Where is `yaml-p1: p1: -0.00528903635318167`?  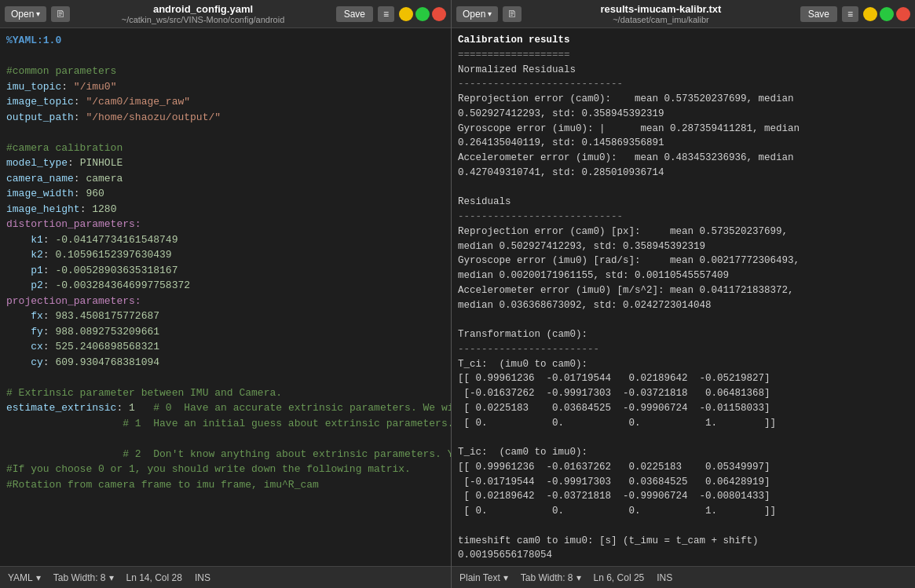 yaml-p1: p1: -0.00528903635318167 is located at coordinates (104, 270).